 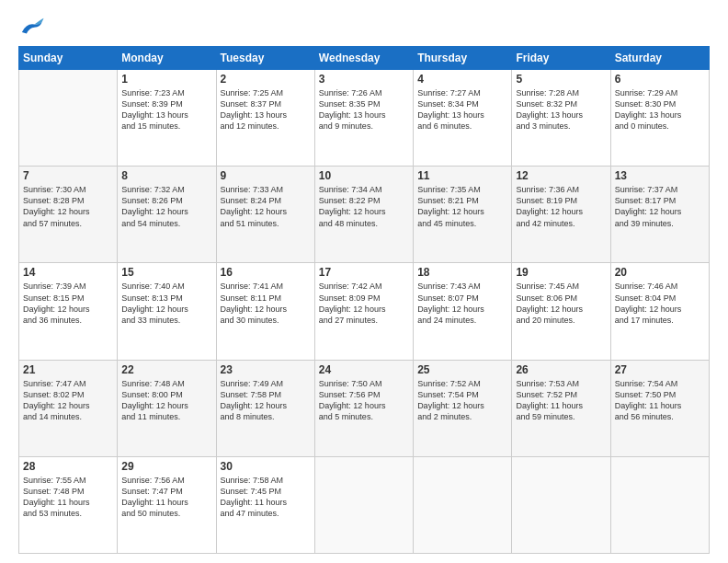 What do you see at coordinates (166, 304) in the screenshot?
I see `cell-content: Sunrise: 7:40 AM Sunset: 8:13 PM Dayligh…` at bounding box center [166, 304].